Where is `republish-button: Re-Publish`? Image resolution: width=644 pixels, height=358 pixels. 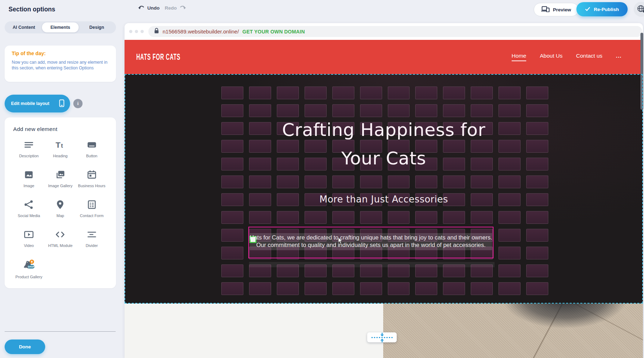 republish-button: Re-Publish is located at coordinates (602, 9).